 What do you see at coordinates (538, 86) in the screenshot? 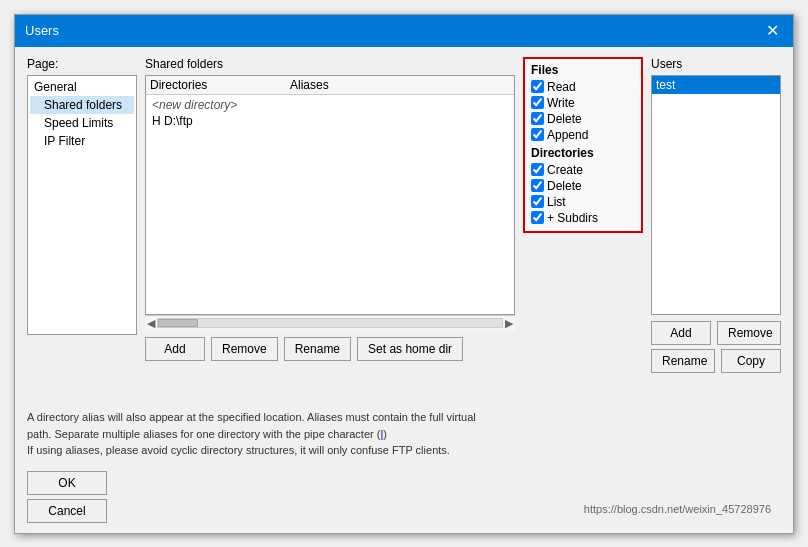
I see `perm-read-checkbox` at bounding box center [538, 86].